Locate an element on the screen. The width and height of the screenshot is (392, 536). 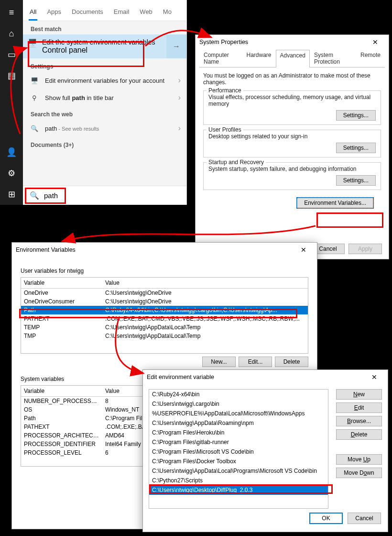
tab-computer-name: Computer Name is located at coordinates (221, 58).